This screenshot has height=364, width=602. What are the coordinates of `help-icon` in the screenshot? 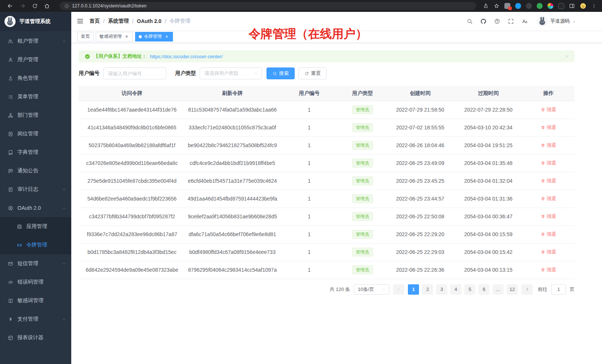 It's located at (497, 21).